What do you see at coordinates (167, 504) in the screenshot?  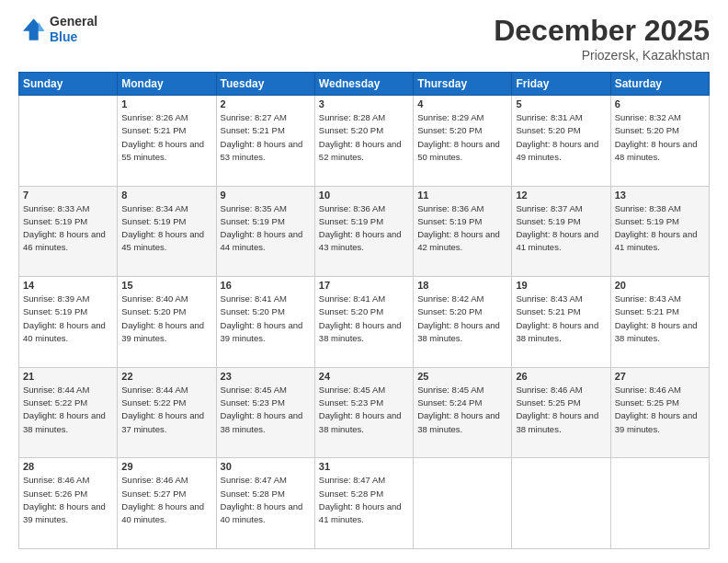 I see `day-cell: 29 Sunrise: 8:46 AM Sunset: 5:27 PM Dayl…` at bounding box center [167, 504].